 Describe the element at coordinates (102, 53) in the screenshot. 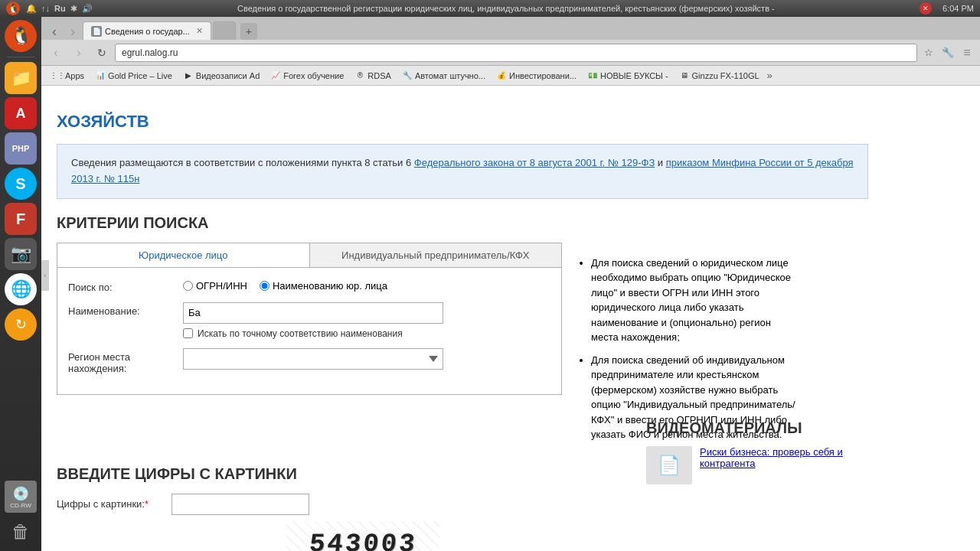

I see `refresh-button: ↻` at that location.